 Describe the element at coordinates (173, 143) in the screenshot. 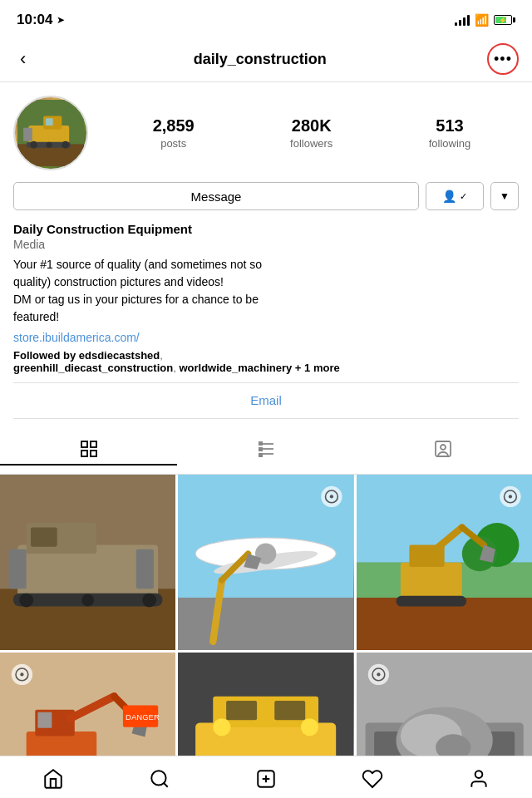

I see `posts-label: posts` at that location.